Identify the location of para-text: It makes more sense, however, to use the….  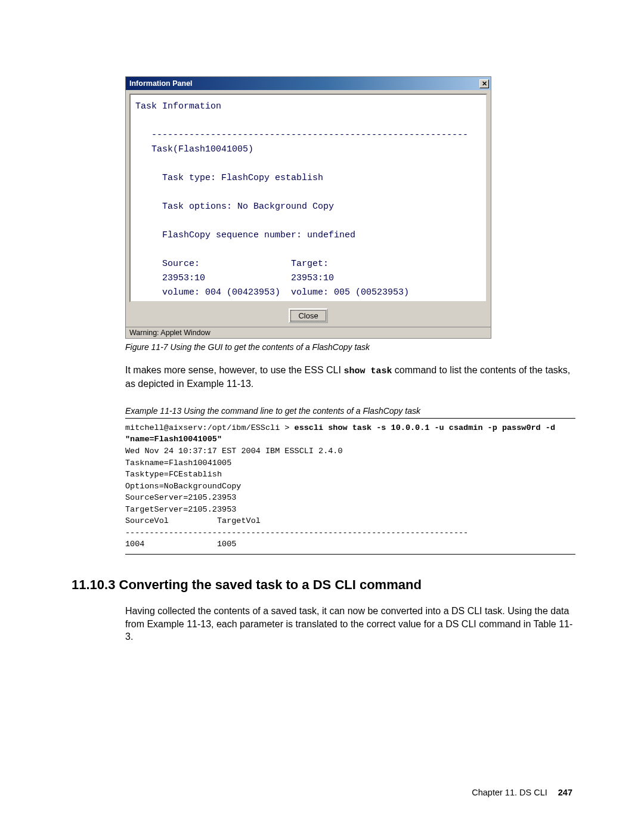
(234, 370).